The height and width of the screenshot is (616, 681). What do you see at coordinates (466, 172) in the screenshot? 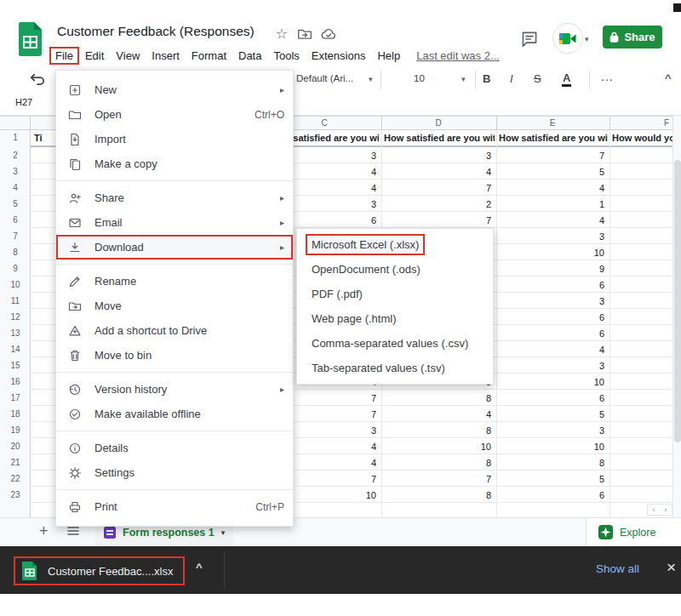
I see `cell-D3: 4` at bounding box center [466, 172].